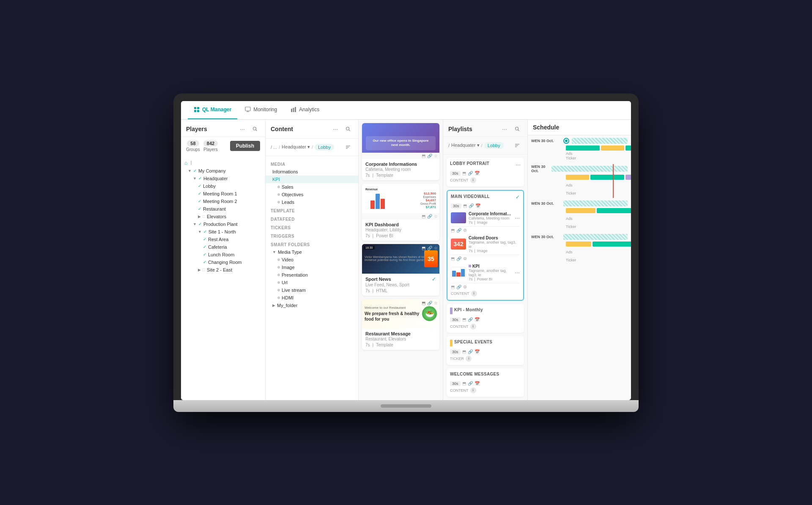 The image size is (812, 505). I want to click on pl-lp-content-label: CONTENT, so click(459, 180).